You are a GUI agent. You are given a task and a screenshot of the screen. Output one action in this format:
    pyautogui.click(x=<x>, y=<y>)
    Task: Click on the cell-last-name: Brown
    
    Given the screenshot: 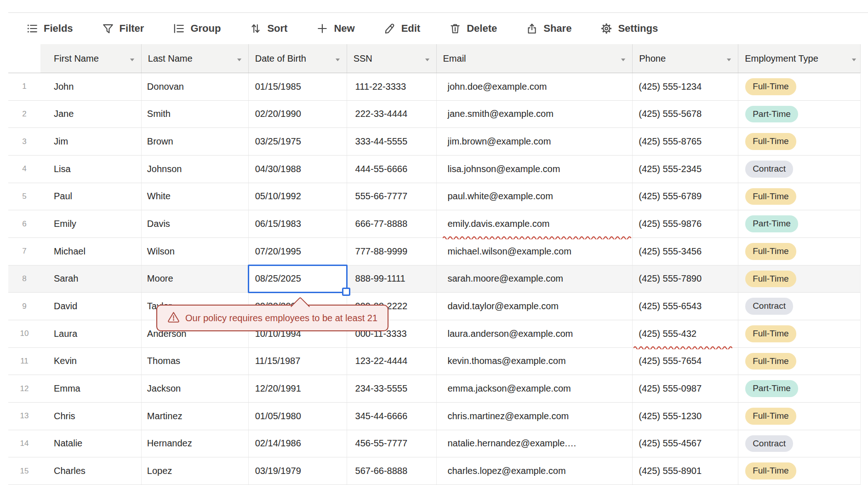 What is the action you would take?
    pyautogui.click(x=195, y=142)
    